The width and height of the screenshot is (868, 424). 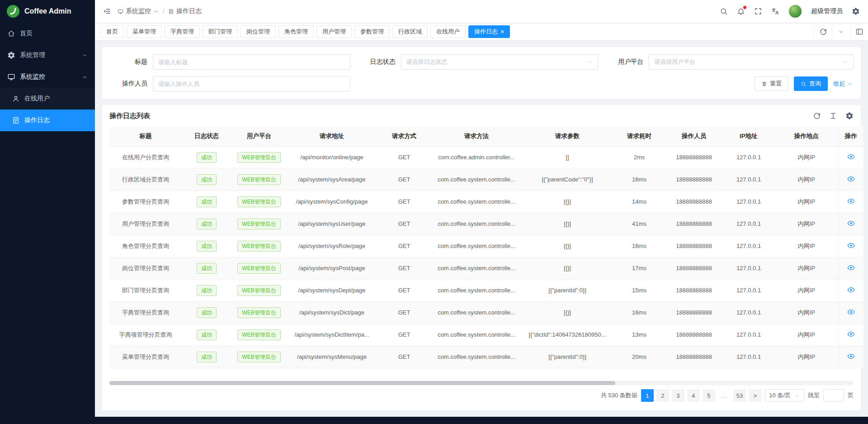 What do you see at coordinates (827, 11) in the screenshot?
I see `user-name: 超级管理员` at bounding box center [827, 11].